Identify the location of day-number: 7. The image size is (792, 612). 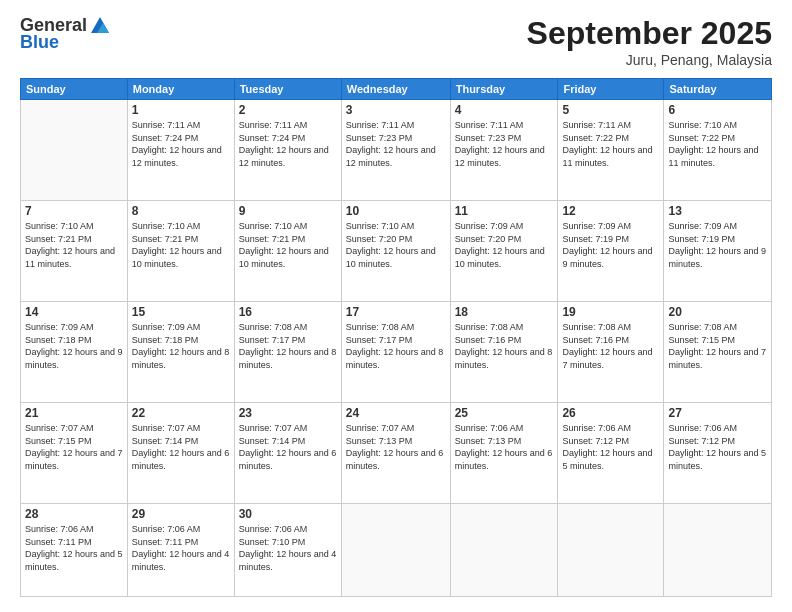
(74, 211).